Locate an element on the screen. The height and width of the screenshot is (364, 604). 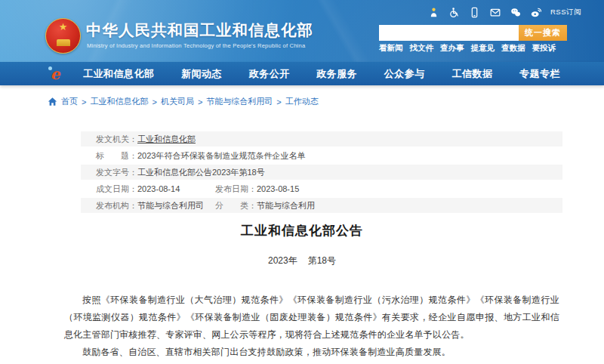
mail-icon is located at coordinates (495, 12).